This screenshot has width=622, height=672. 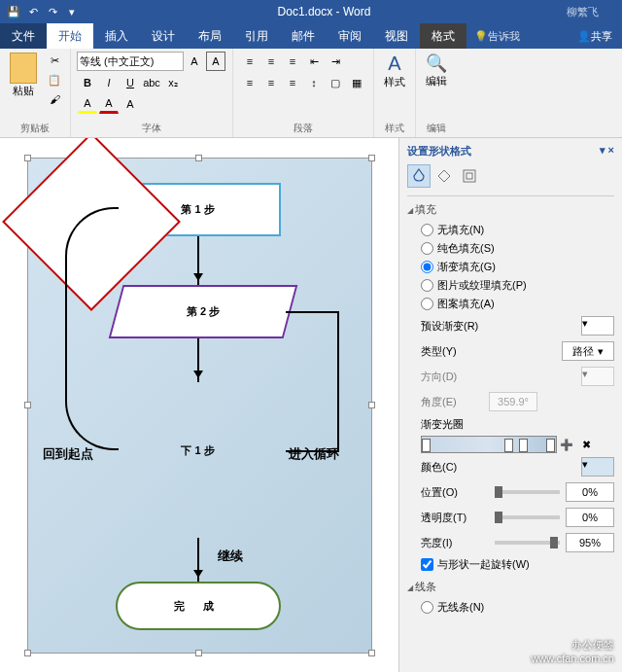 What do you see at coordinates (511, 607) in the screenshot?
I see `no-line-radio: 无线条(N)` at bounding box center [511, 607].